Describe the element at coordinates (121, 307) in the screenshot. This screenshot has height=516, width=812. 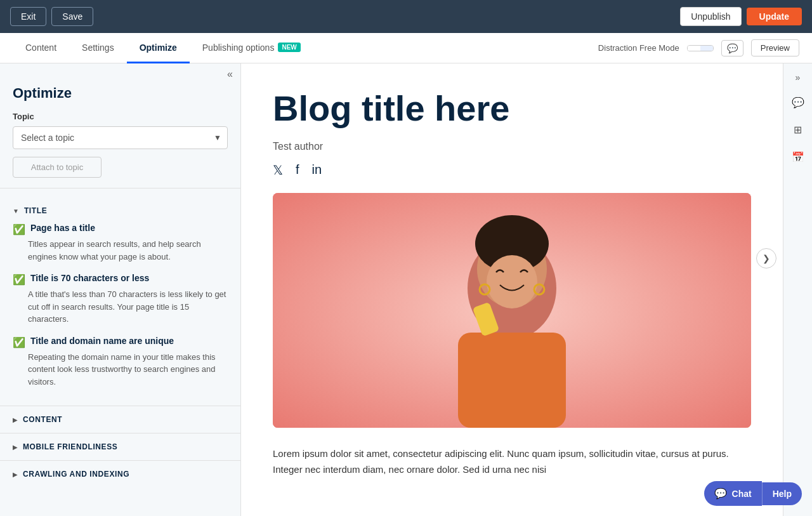
I see `check-title-length-desc: A title that's less than 70 characters i…` at that location.